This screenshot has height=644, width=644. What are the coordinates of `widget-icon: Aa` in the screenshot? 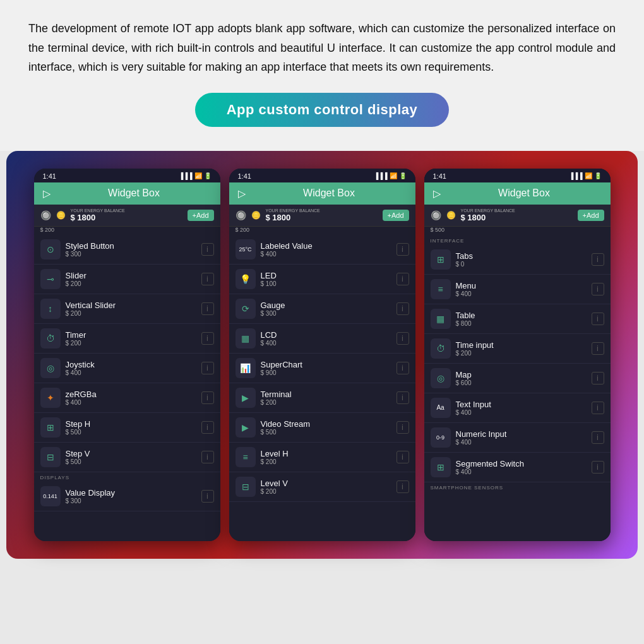 It's located at (441, 408).